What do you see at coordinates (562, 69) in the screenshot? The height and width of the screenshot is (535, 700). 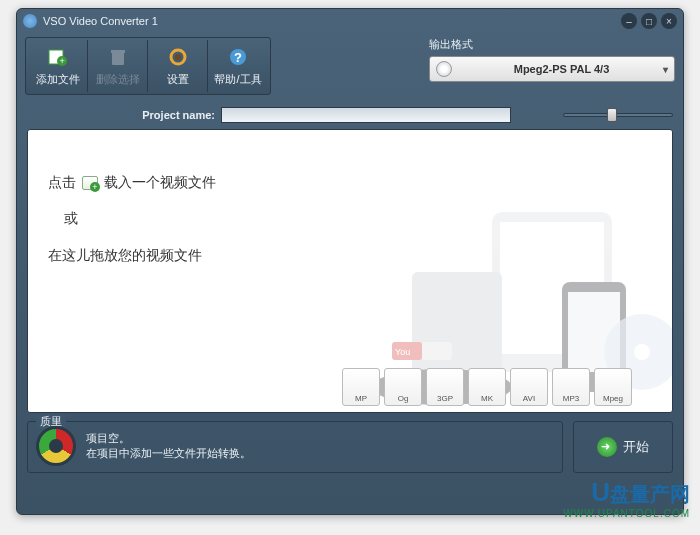 I see `output-format-value: Mpeg2-PS PAL 4/3` at bounding box center [562, 69].